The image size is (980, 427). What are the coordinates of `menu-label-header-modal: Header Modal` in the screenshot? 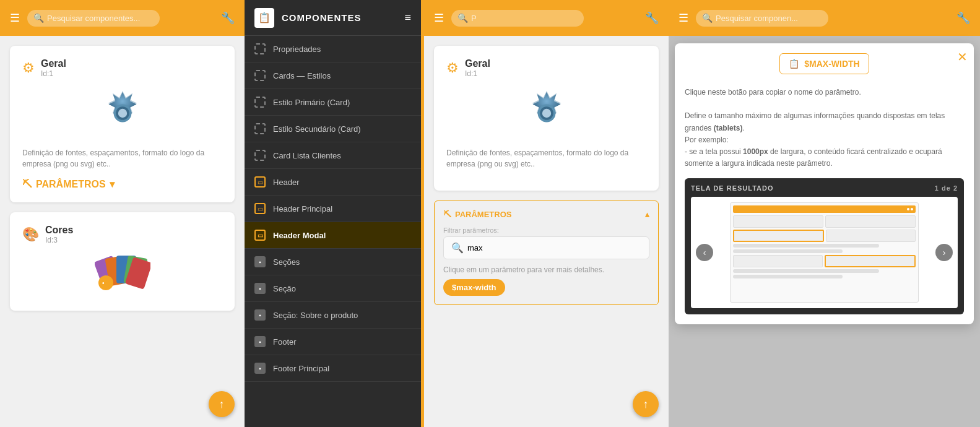 It's located at (300, 235).